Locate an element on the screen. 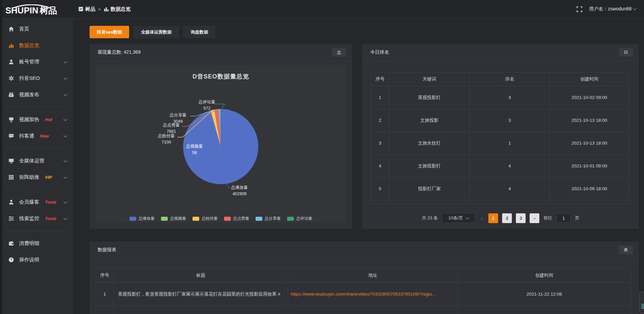  window-edge-strip is located at coordinates (1, 157).